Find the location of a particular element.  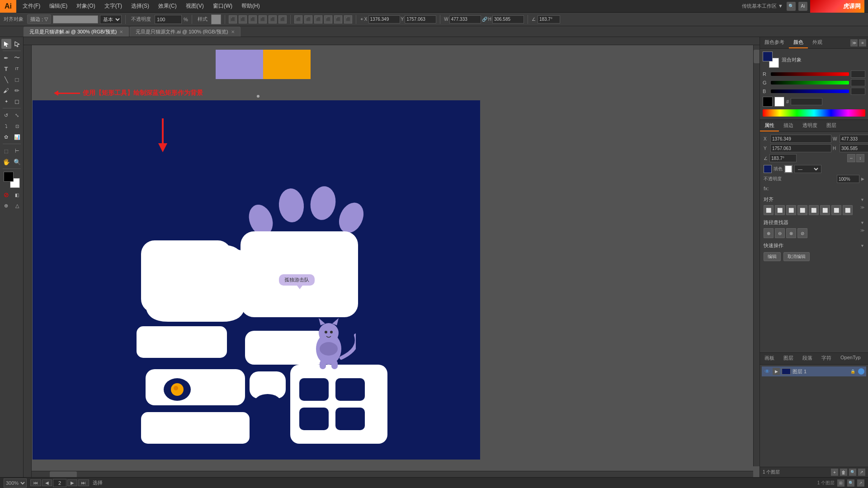

r-slider is located at coordinates (810, 74).